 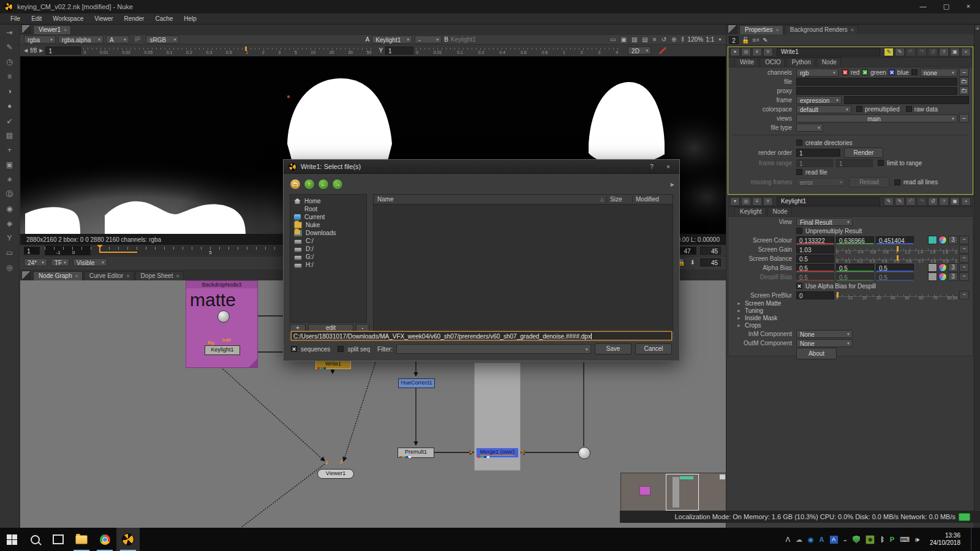 I want to click on channel-select: rgba.alpha, so click(x=81, y=39).